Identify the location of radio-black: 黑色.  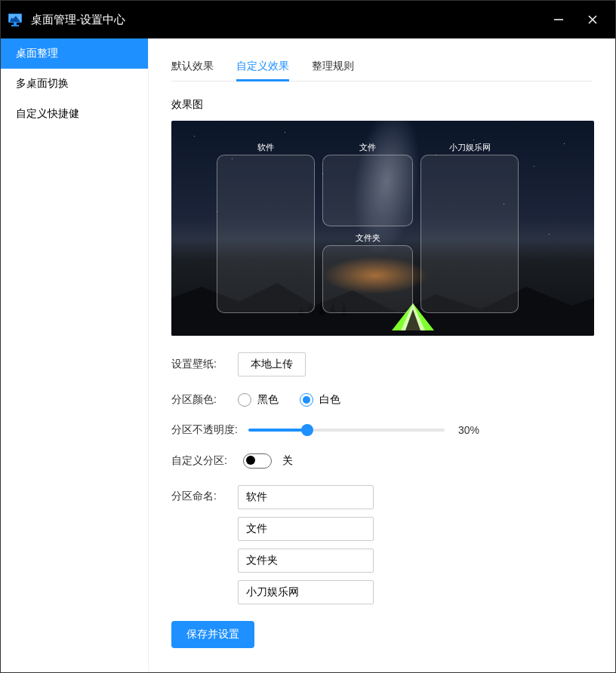
(258, 400).